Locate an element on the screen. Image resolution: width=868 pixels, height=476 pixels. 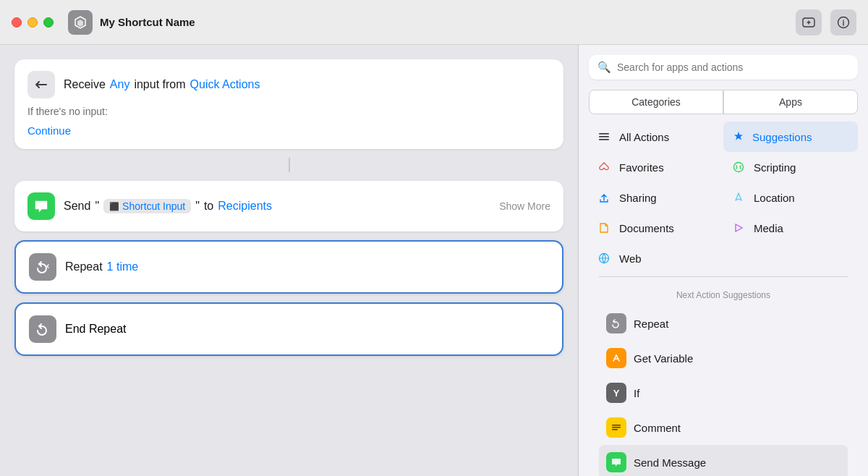
favorites-icon is located at coordinates (604, 167).